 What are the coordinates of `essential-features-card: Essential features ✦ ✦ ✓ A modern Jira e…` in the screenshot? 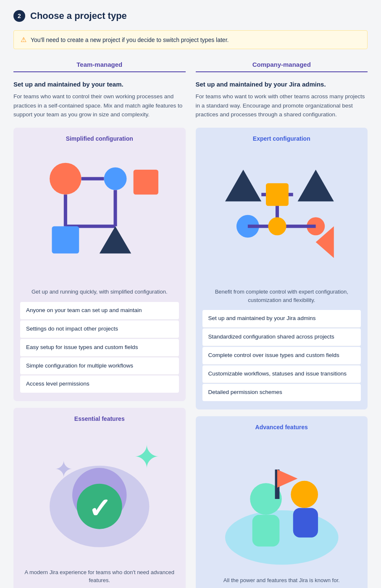 It's located at (100, 498).